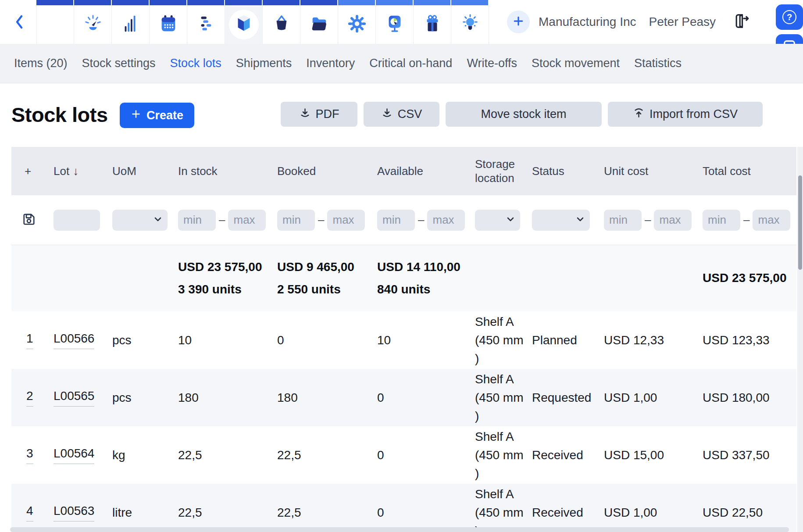 This screenshot has height=532, width=803. Describe the element at coordinates (503, 171) in the screenshot. I see `column-header-storage-location: Storage location` at that location.